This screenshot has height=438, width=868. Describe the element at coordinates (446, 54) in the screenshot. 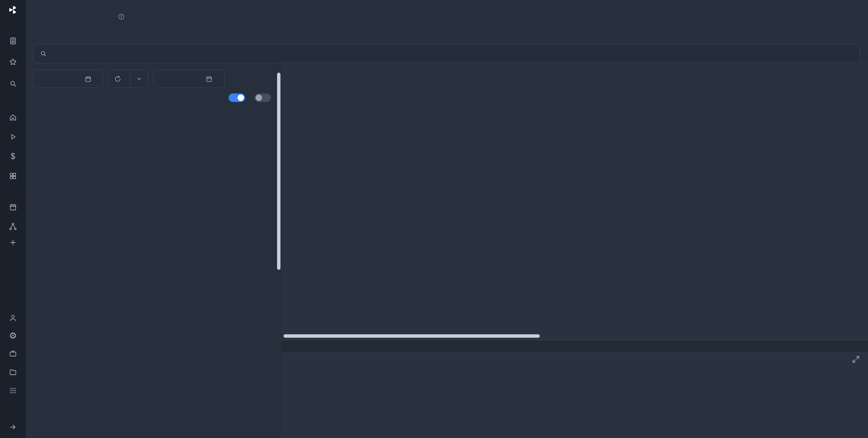

I see `search-bar` at that location.